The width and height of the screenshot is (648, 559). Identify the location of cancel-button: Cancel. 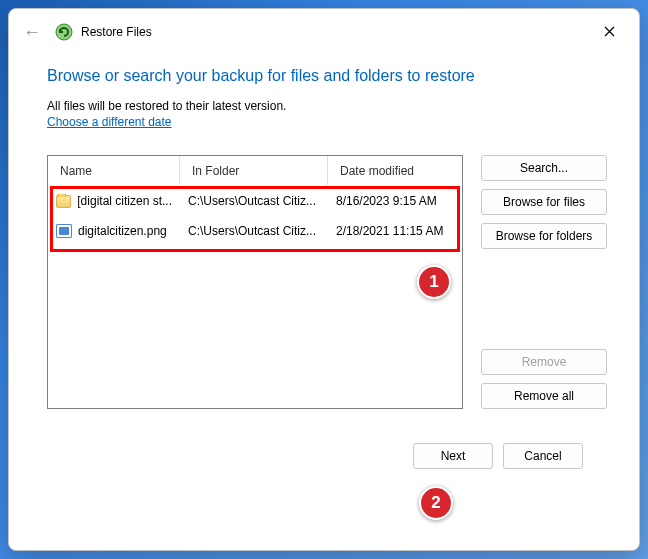
(543, 456).